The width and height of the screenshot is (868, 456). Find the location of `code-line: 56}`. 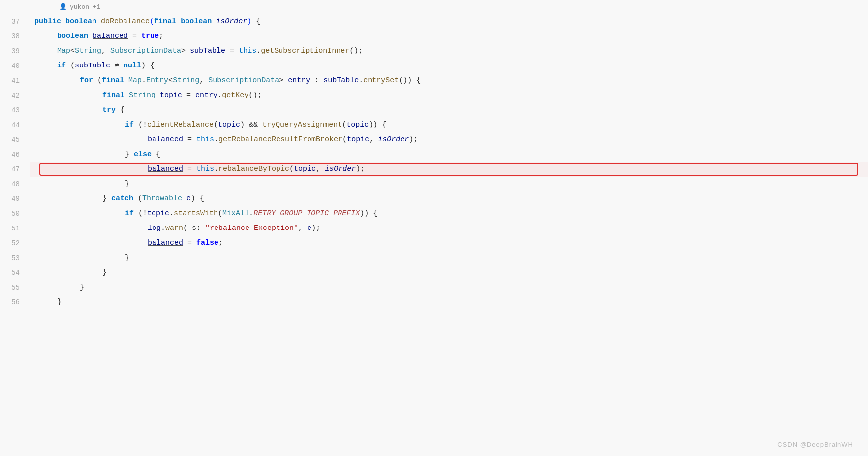

code-line: 56} is located at coordinates (434, 302).